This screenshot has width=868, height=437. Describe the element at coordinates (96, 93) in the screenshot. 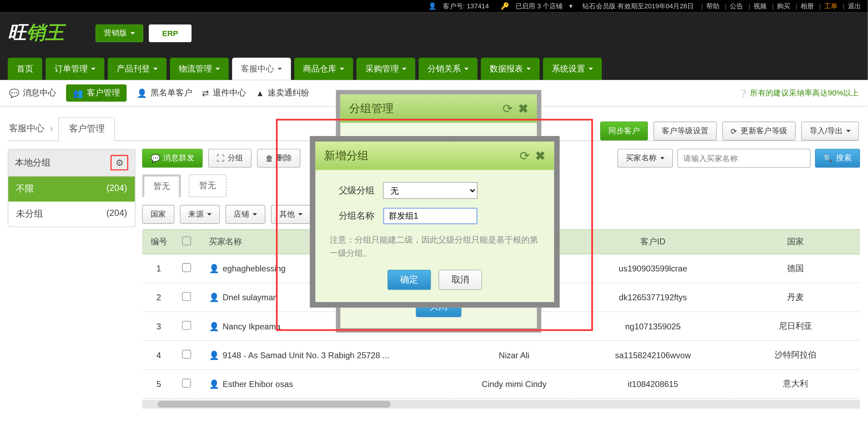

I see `subbar-item-1: 👥客户管理` at that location.